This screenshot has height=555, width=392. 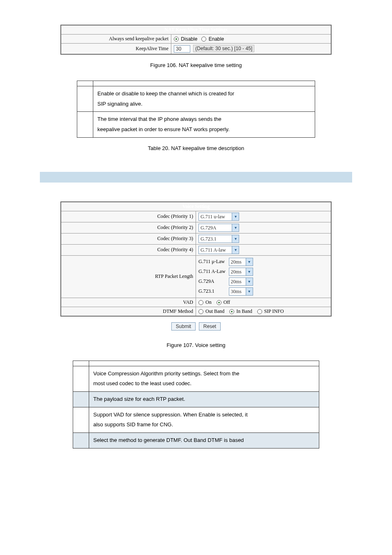 I want to click on codec-p2-label: Codec (Priority 2), so click(x=128, y=228).